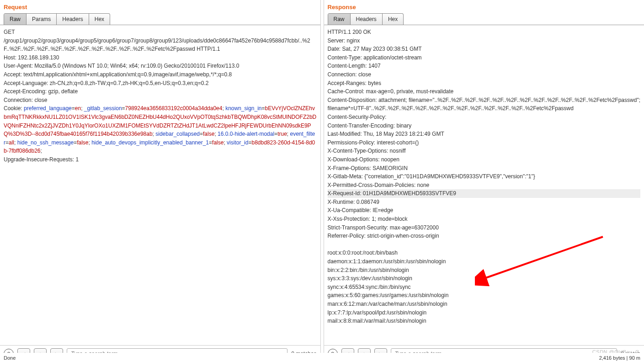 The image size is (644, 362). Describe the element at coordinates (46, 143) in the screenshot. I see `cookie-key: hide_no_ssh_message` at that location.